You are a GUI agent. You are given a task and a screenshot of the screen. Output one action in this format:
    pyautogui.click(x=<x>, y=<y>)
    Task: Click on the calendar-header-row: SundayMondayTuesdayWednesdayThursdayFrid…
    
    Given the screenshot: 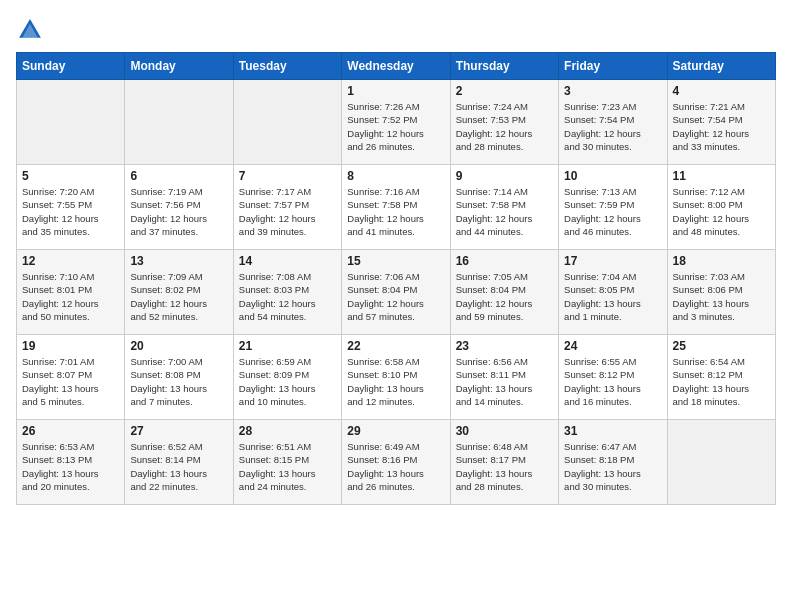 What is the action you would take?
    pyautogui.click(x=396, y=66)
    